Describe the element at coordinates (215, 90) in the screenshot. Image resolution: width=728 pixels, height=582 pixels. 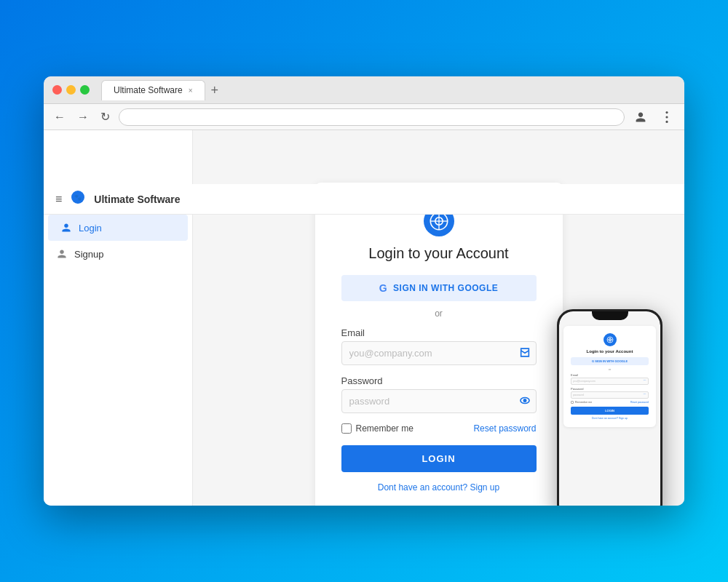
I see `new-tab-button: +` at that location.